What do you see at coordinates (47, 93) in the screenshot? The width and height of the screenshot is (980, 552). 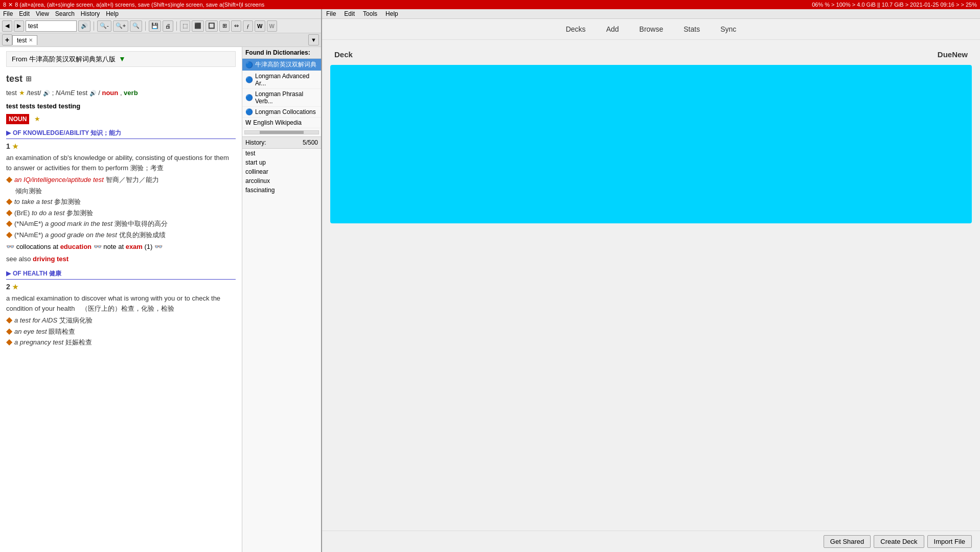 I see `pron-audio-icon: 🔊` at bounding box center [47, 93].